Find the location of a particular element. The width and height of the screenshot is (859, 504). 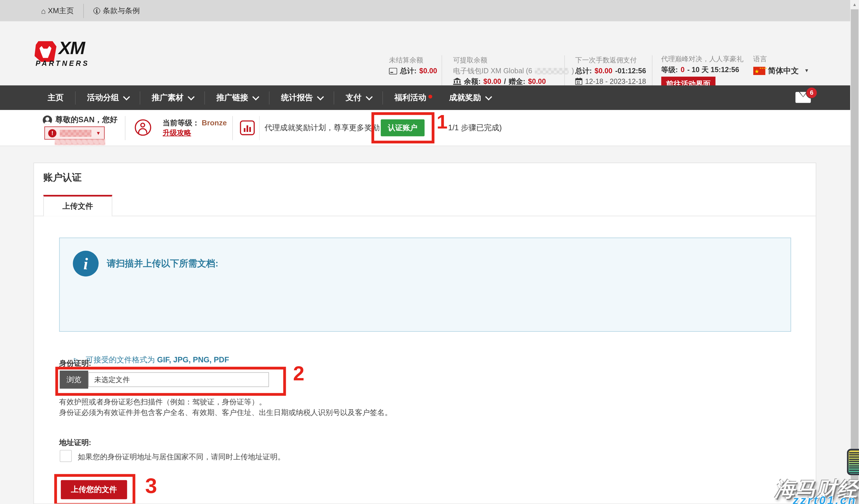

nav-item-promo-materials: 推广素材 is located at coordinates (172, 97).